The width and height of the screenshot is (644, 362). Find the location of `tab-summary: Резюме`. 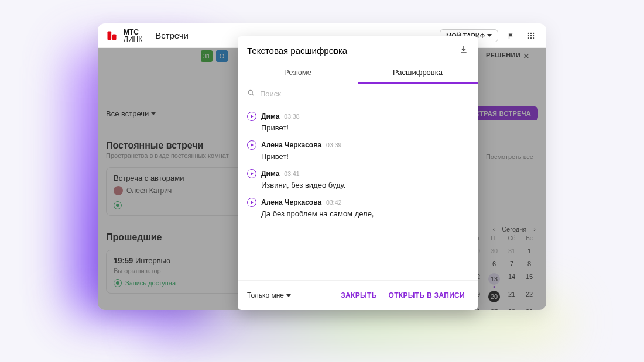

tab-summary: Резюме is located at coordinates (297, 73).